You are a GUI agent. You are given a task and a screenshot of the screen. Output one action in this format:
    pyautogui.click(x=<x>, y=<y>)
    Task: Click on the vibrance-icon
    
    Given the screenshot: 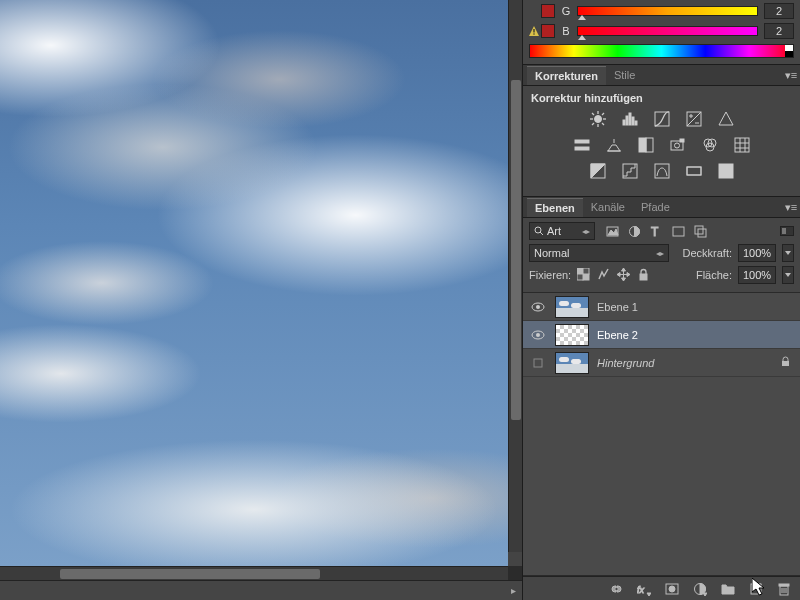 What is the action you would take?
    pyautogui.click(x=726, y=119)
    